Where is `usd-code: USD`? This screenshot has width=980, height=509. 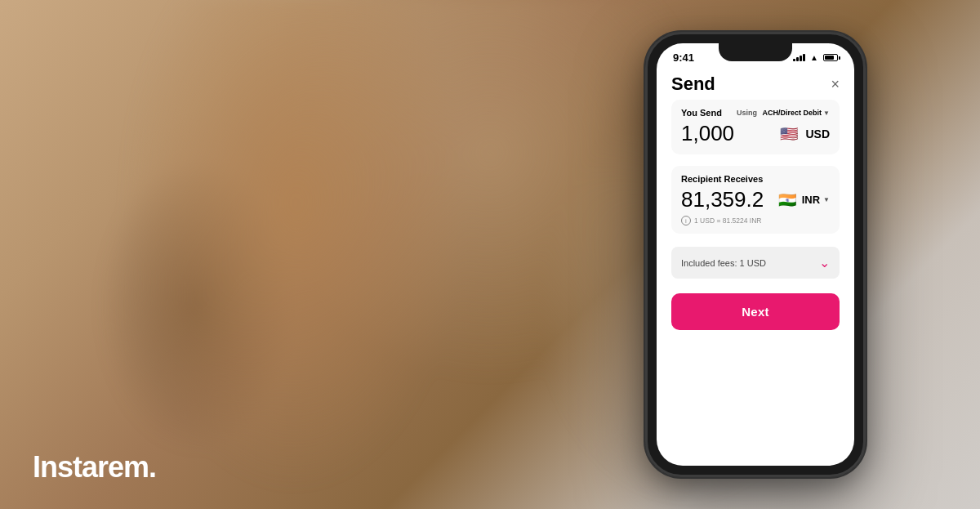 usd-code: USD is located at coordinates (817, 134).